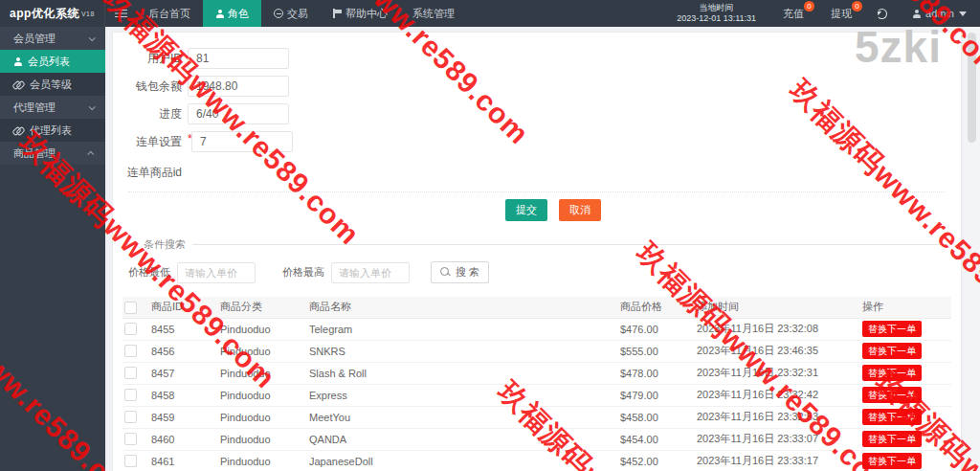 The width and height of the screenshot is (980, 471). I want to click on cell-product-name: SNKRS, so click(463, 350).